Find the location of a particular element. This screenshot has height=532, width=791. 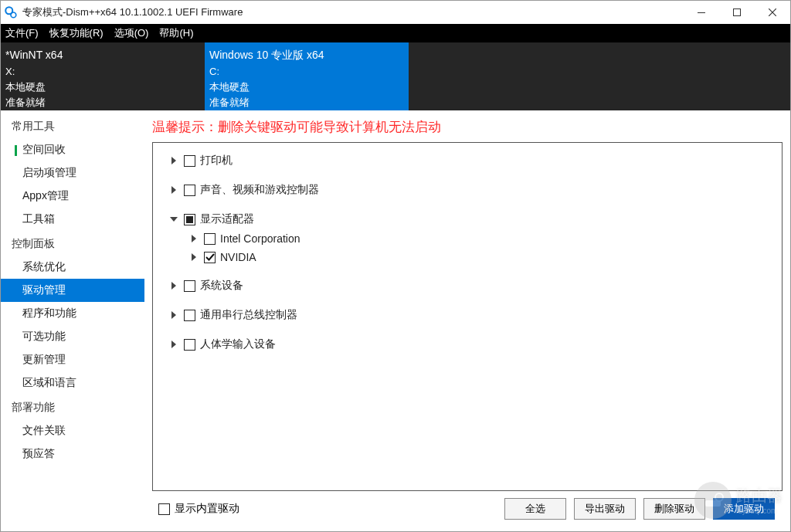

select-all-button: 全选 is located at coordinates (535, 509).